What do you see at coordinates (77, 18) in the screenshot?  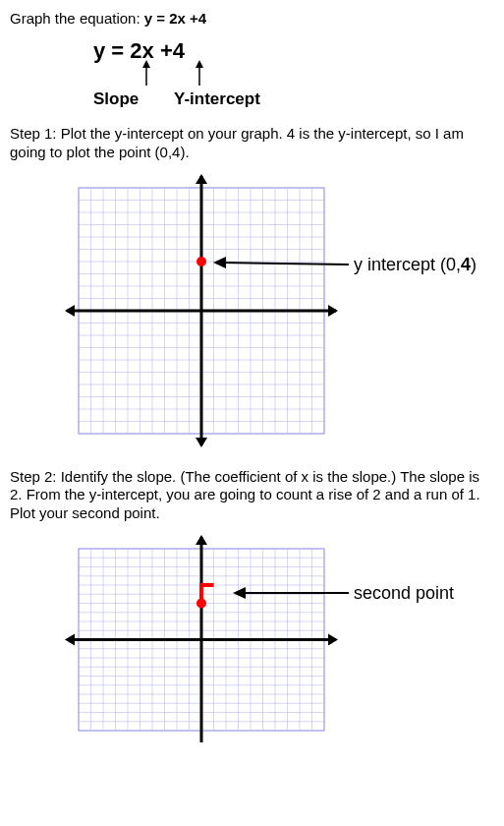 I see `prompt-text: Graph the equation:` at bounding box center [77, 18].